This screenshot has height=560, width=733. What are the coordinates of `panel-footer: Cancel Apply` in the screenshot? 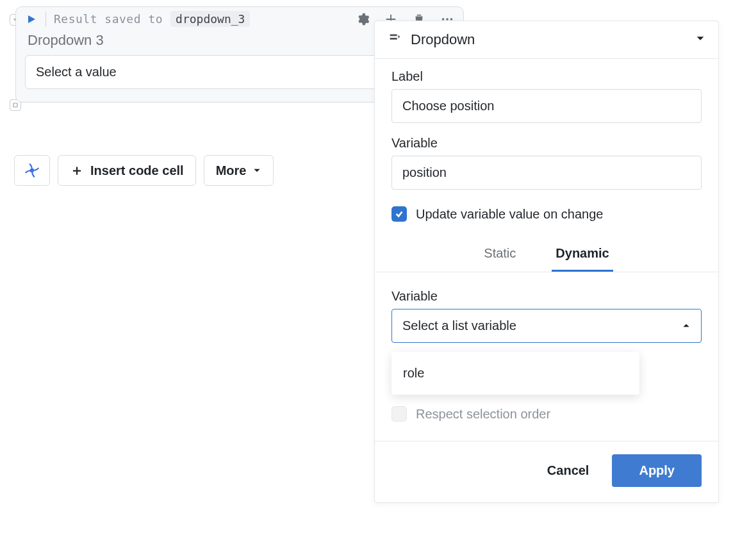 It's located at (547, 472).